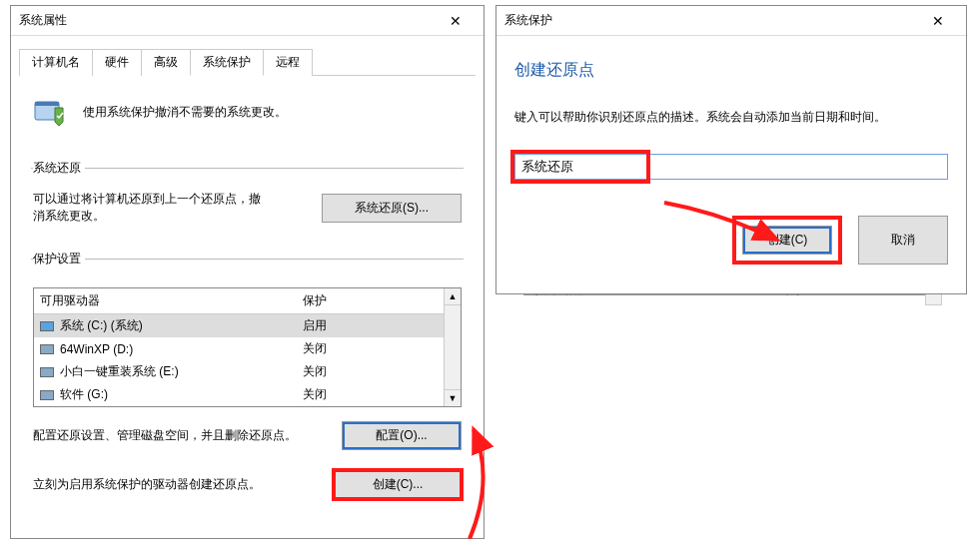  I want to click on dialog-description: 键入可以帮助你识别还原点的描述。系统会自动添加当前日期和时间。, so click(731, 118).